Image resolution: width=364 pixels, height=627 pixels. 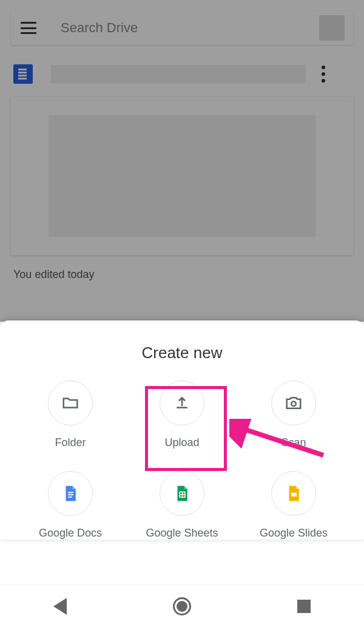 What do you see at coordinates (70, 493) in the screenshot?
I see `google-docs-icon` at bounding box center [70, 493].